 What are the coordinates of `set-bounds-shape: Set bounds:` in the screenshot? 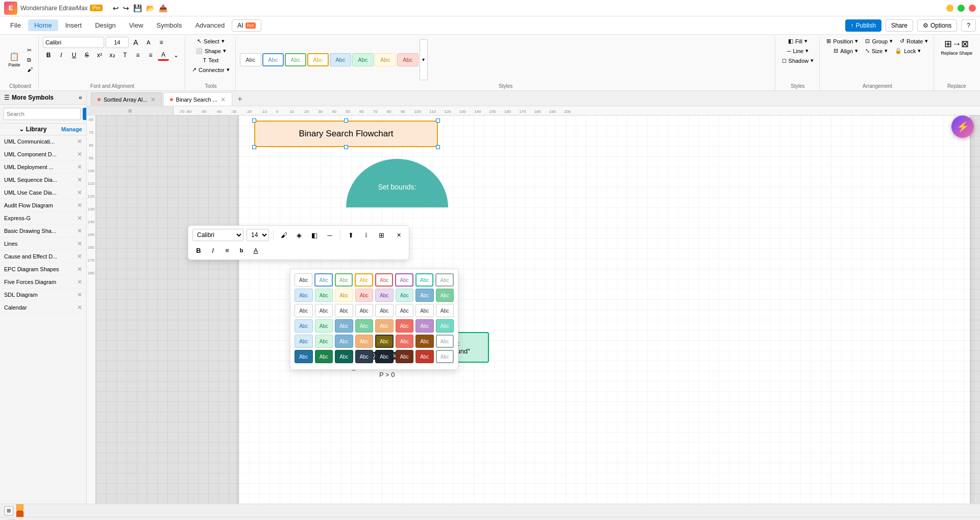 It's located at (397, 181).